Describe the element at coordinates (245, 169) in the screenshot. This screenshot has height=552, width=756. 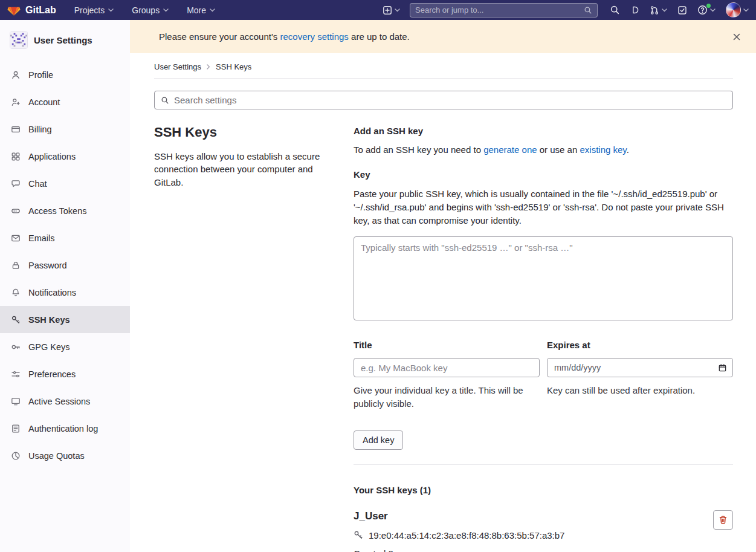
I see `page-description: SSH keys allow you to establish a secure…` at that location.